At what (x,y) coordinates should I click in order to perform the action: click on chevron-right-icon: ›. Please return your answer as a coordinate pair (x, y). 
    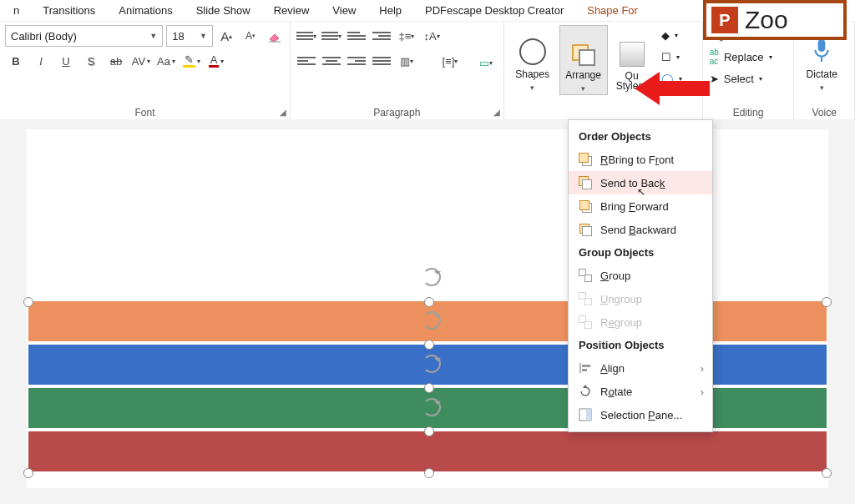
    Looking at the image, I should click on (702, 392).